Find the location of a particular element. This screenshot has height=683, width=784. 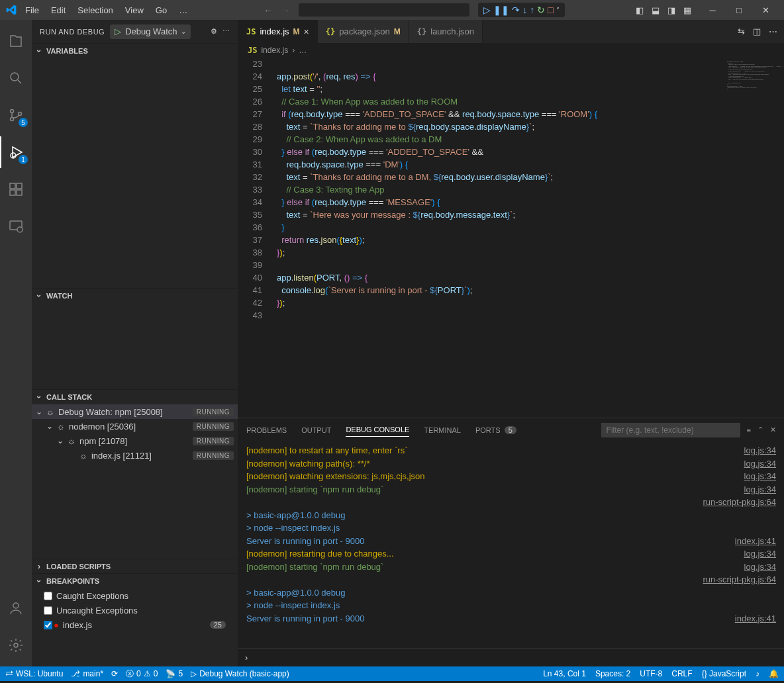

menu-…: … is located at coordinates (183, 11).